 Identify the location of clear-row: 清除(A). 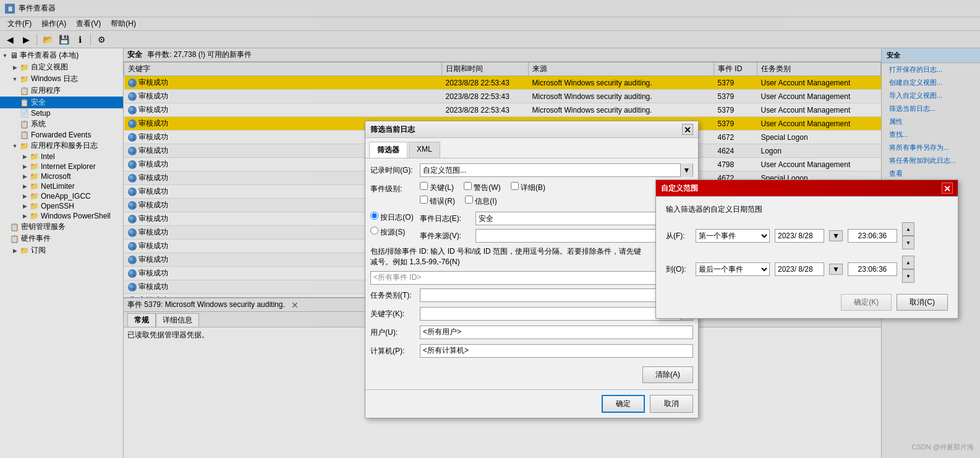
(532, 375).